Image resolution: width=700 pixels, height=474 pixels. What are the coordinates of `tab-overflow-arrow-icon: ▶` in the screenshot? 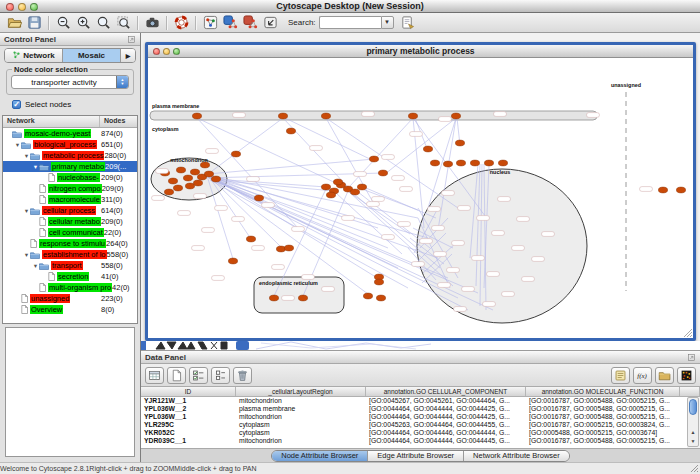 It's located at (128, 56).